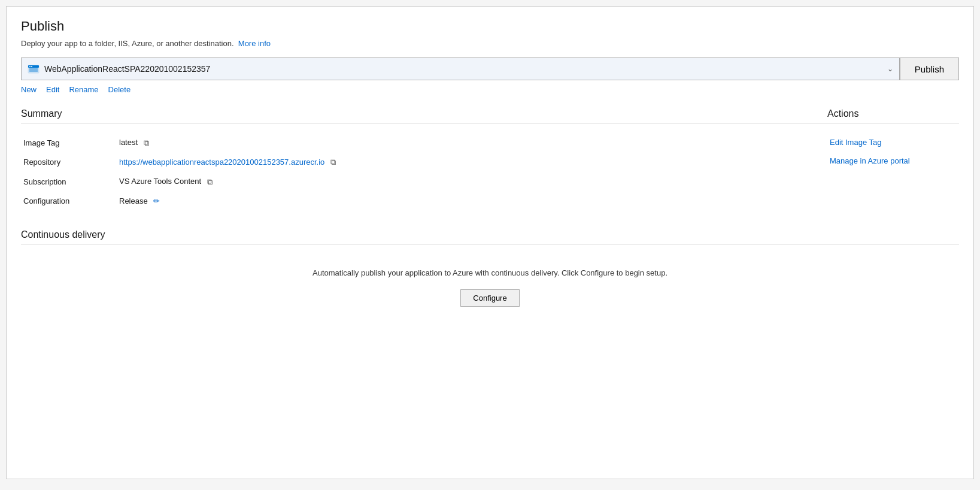 This screenshot has height=490, width=980. What do you see at coordinates (84, 90) in the screenshot?
I see `rename-link: Rename` at bounding box center [84, 90].